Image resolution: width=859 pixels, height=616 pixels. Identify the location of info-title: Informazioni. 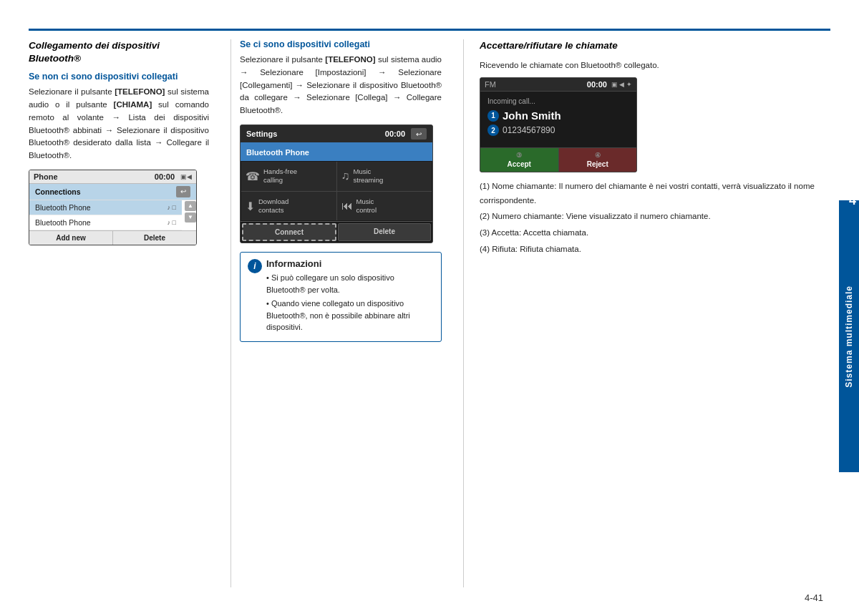
(350, 263).